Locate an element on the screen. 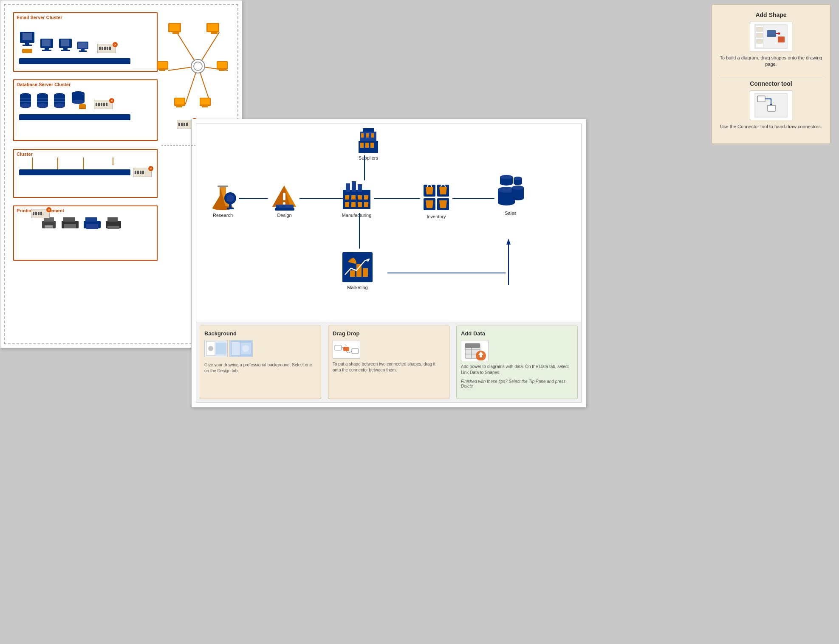  process-flow-area: Suppliers is located at coordinates (389, 228).